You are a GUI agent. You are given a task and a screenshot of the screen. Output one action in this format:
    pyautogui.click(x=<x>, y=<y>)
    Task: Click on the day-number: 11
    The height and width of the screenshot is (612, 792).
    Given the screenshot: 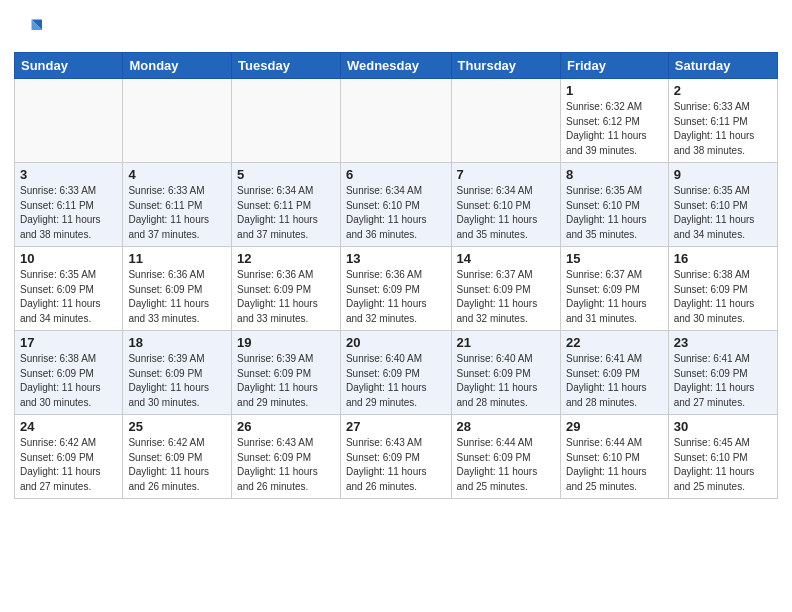 What is the action you would take?
    pyautogui.click(x=177, y=258)
    